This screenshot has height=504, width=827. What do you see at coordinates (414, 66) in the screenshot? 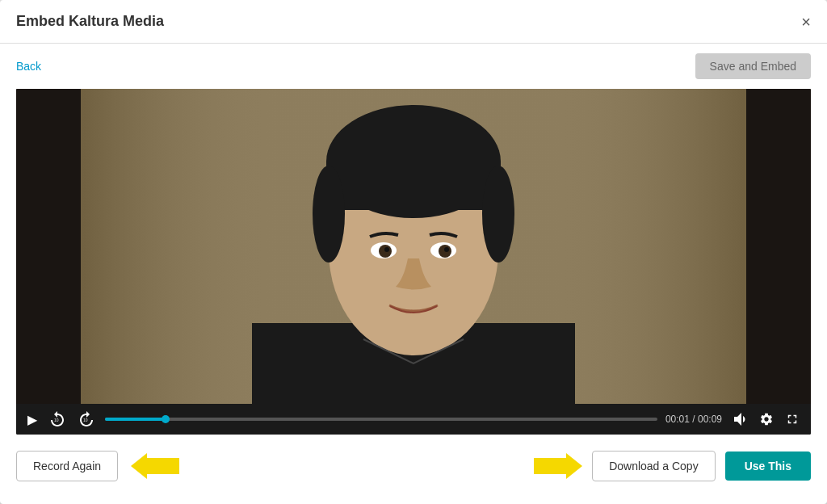
I see `modal-nav: Back Save and Embed` at bounding box center [414, 66].